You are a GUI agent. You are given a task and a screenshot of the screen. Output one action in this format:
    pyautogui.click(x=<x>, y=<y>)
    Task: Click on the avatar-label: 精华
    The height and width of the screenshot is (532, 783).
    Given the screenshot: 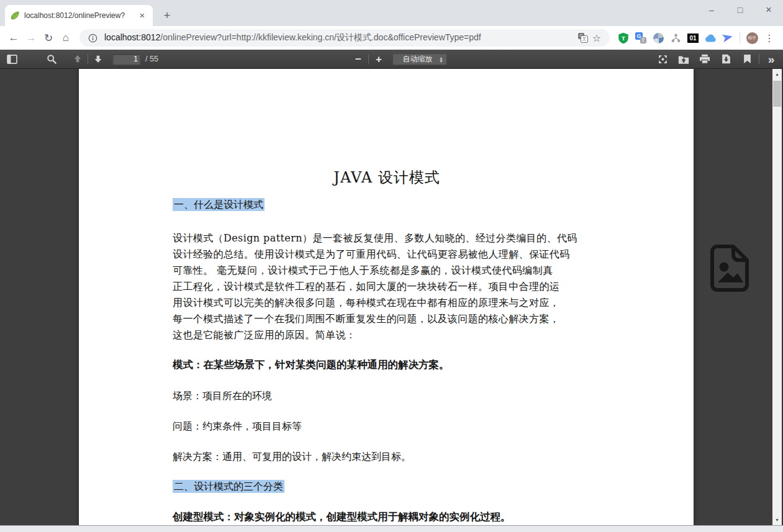 What is the action you would take?
    pyautogui.click(x=753, y=38)
    